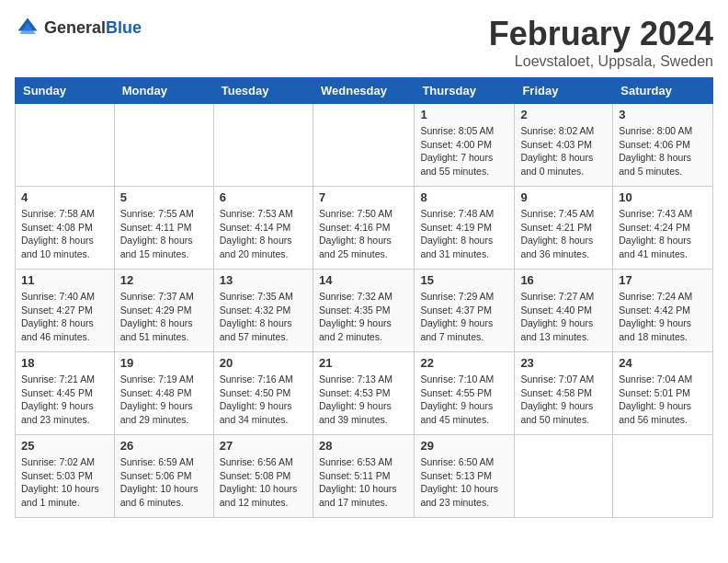 This screenshot has width=728, height=563. What do you see at coordinates (663, 234) in the screenshot?
I see `day-info: Sunrise: 7:43 AM Sunset: 4:24 PM Dayligh…` at bounding box center [663, 234].